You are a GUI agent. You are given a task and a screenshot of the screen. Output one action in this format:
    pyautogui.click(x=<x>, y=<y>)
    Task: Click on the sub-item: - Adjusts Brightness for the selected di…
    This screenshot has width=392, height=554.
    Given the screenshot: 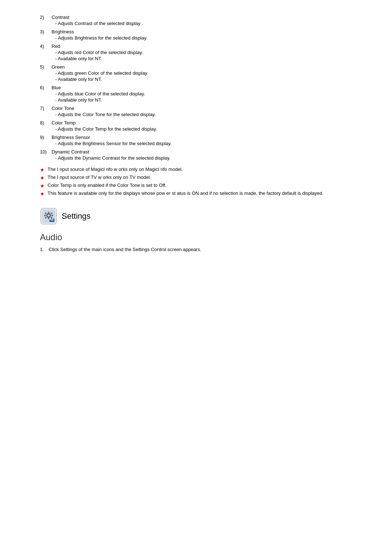 What is the action you would take?
    pyautogui.click(x=204, y=38)
    